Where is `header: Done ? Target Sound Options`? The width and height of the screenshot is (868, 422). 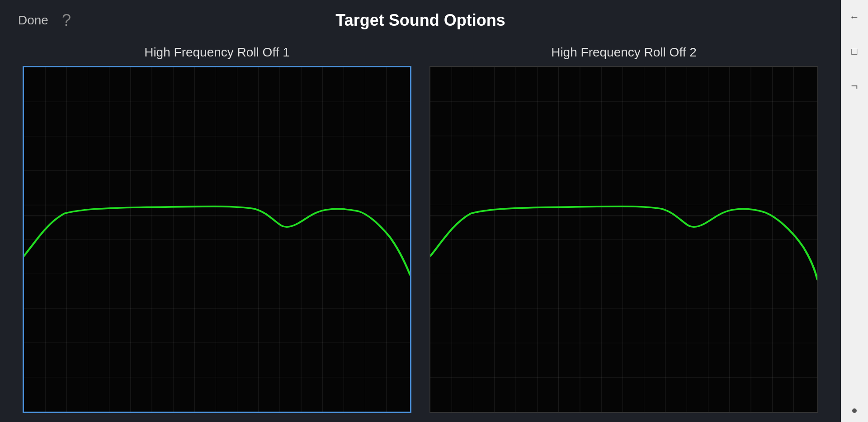
header: Done ? Target Sound Options is located at coordinates (420, 20).